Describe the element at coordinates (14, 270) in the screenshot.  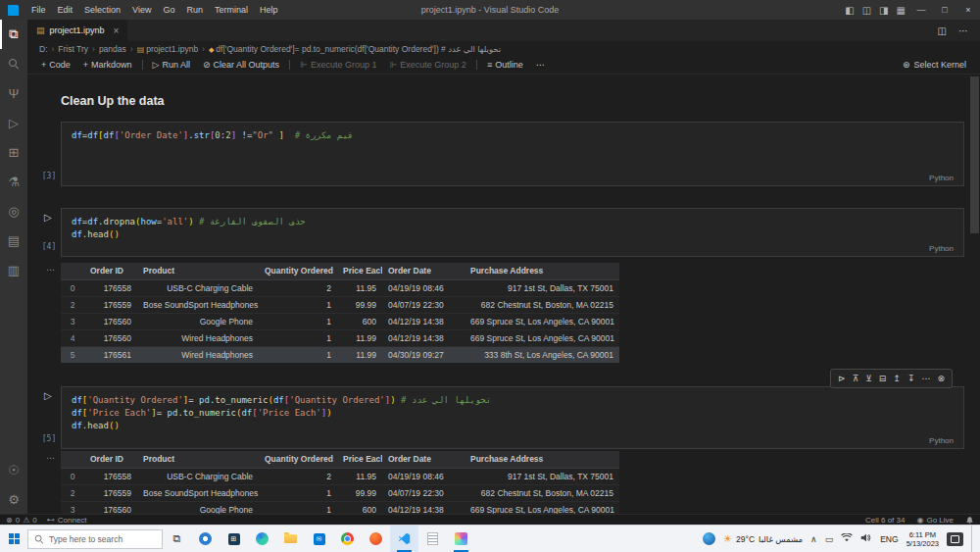
I see `book-icon: ▥` at that location.